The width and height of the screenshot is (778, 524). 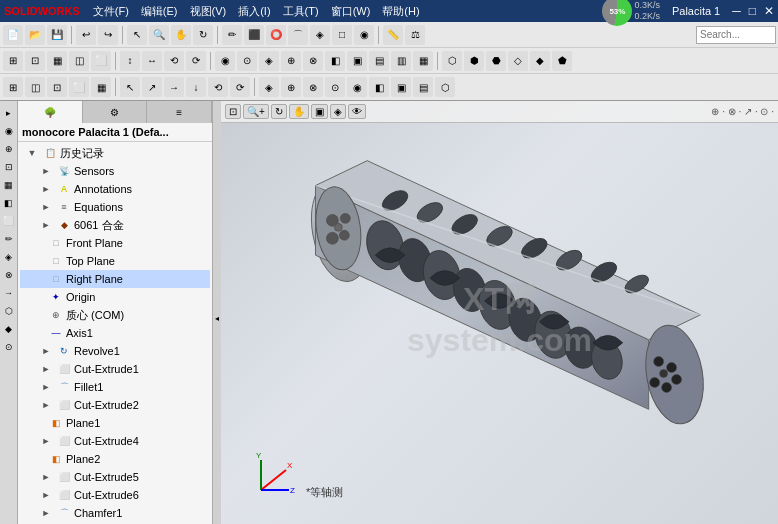 I want to click on tb2-btn8: ⟲, so click(x=174, y=61).